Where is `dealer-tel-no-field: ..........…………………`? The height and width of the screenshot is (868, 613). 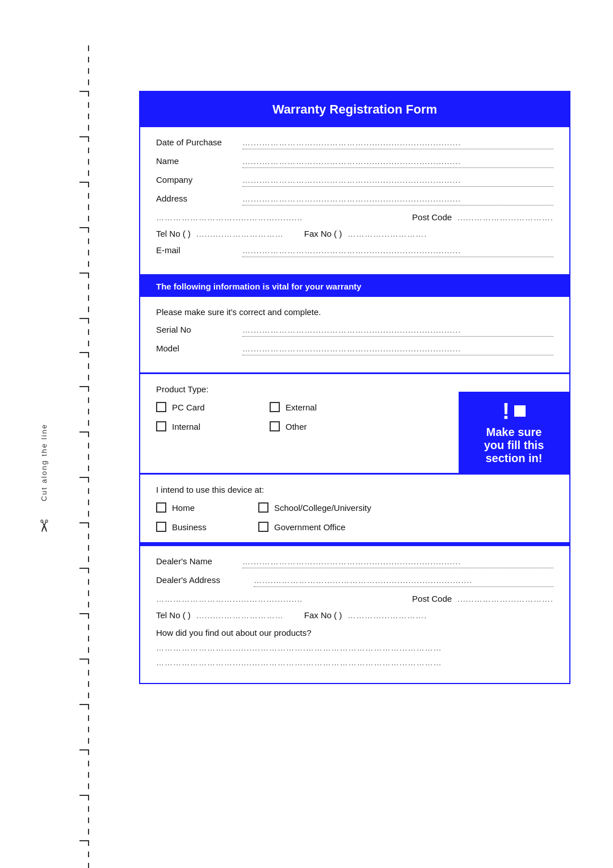 dealer-tel-no-field: ..........………………… is located at coordinates (242, 615).